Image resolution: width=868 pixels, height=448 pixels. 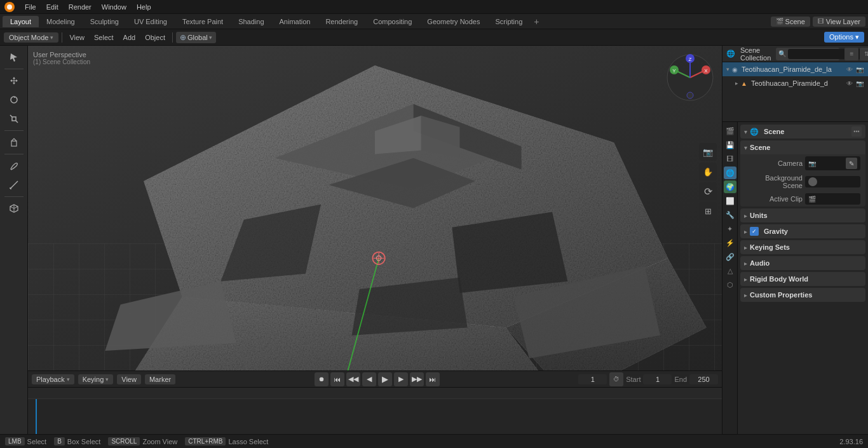 What do you see at coordinates (508, 22) in the screenshot?
I see `tab-scripting: Scripting` at bounding box center [508, 22].